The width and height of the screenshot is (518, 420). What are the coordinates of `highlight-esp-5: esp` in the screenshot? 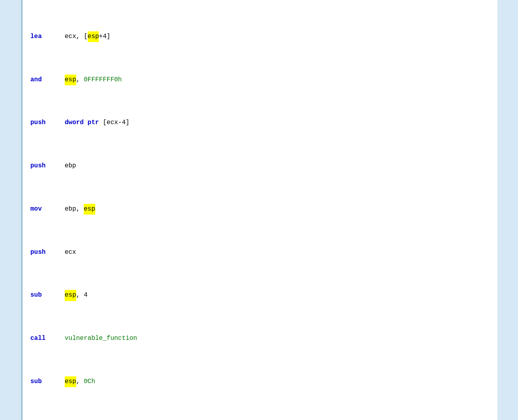 It's located at (71, 382).